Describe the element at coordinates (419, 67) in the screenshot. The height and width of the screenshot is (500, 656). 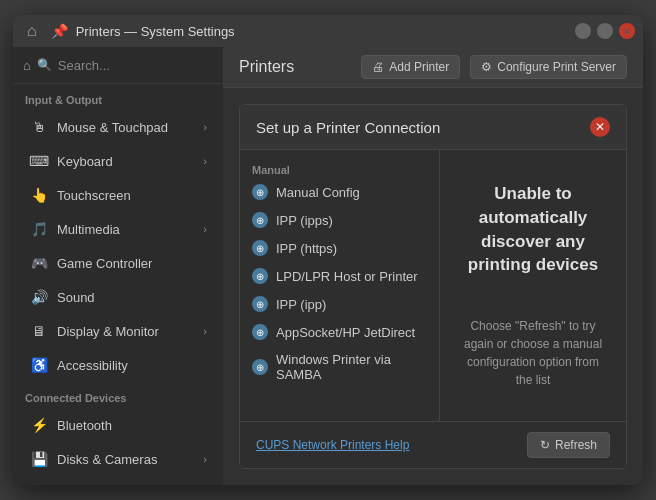
I see `add-printer-label: Add Printer` at that location.